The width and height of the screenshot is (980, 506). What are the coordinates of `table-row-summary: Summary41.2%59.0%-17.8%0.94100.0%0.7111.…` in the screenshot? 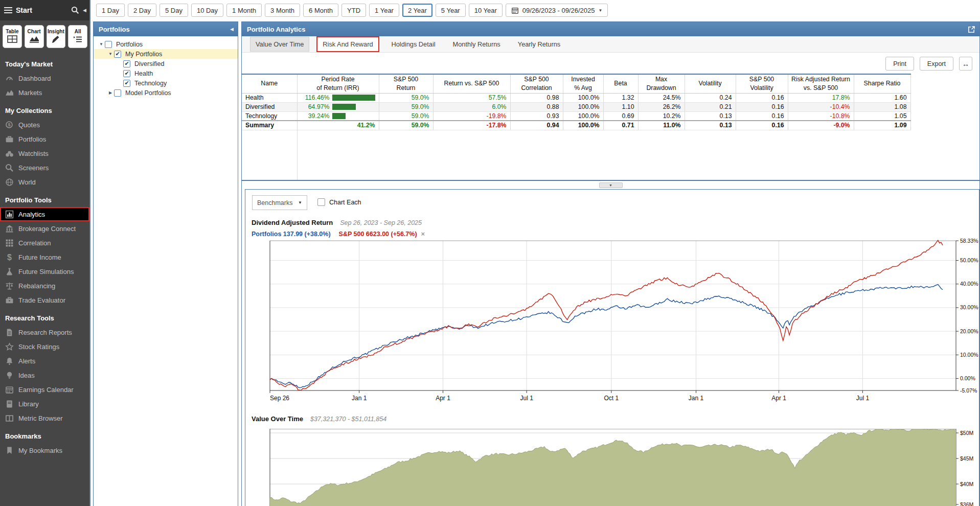 It's located at (576, 125).